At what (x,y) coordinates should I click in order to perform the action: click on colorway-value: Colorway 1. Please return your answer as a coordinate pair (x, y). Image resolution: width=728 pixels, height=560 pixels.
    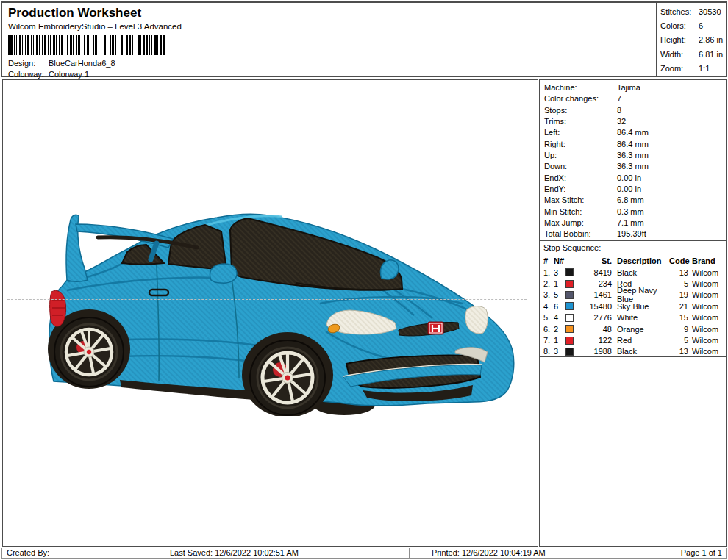
    Looking at the image, I should click on (69, 74).